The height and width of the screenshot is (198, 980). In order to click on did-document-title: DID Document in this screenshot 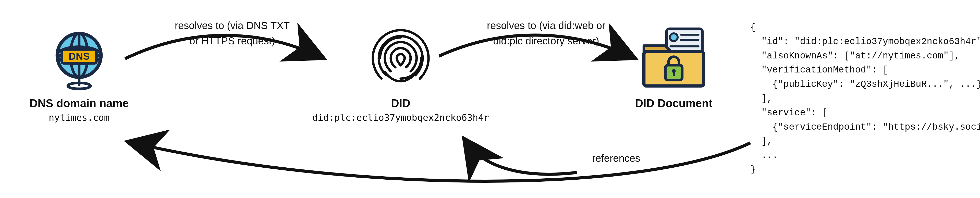, I will do `click(673, 103)`.